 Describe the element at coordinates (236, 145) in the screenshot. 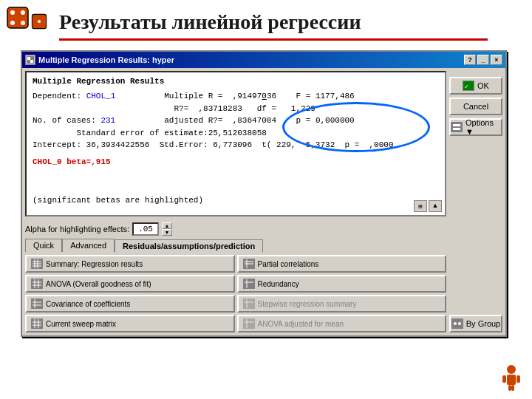

I see `results-line5: Intercept: 36,3934422556 Std.Error: 6,77…` at that location.